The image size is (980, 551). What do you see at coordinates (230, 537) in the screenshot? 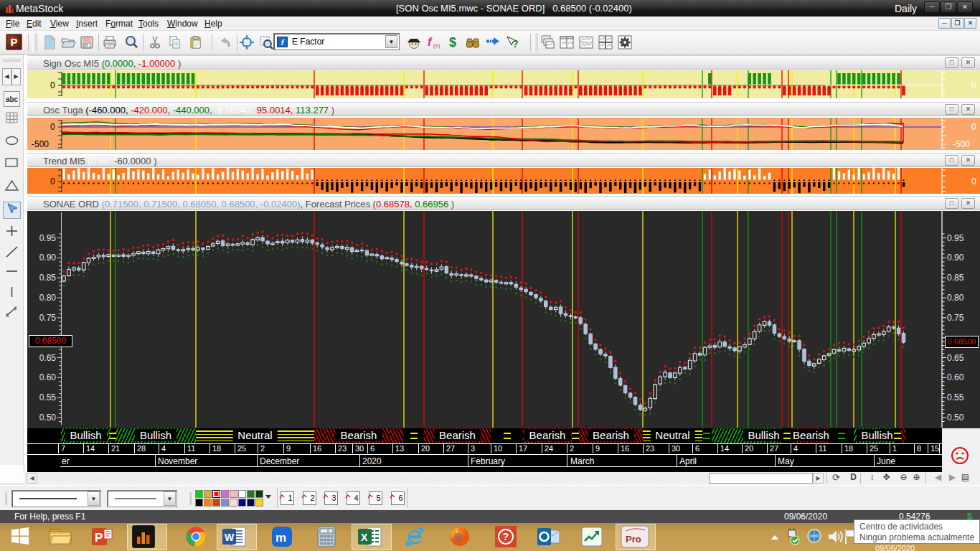
I see `svg-text: W` at bounding box center [230, 537].